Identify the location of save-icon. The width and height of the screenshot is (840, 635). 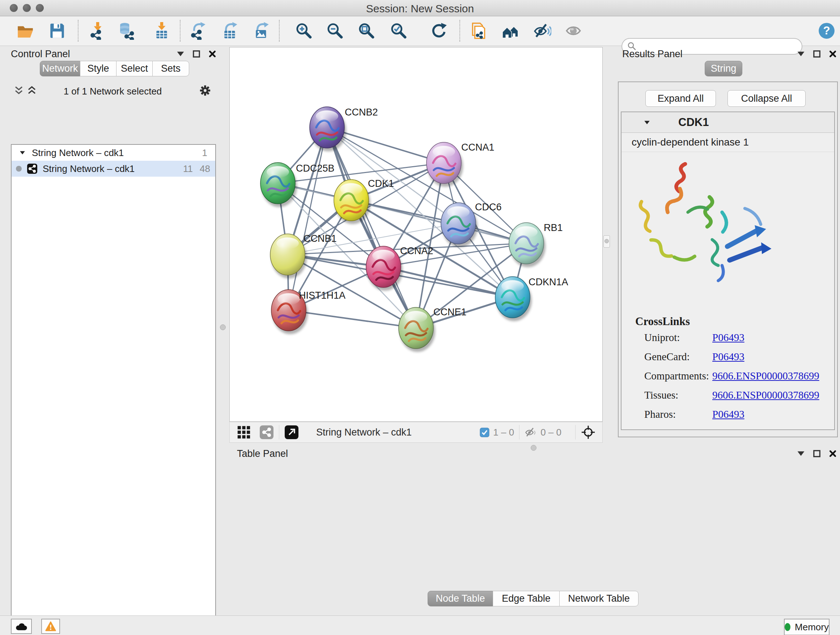
(57, 31).